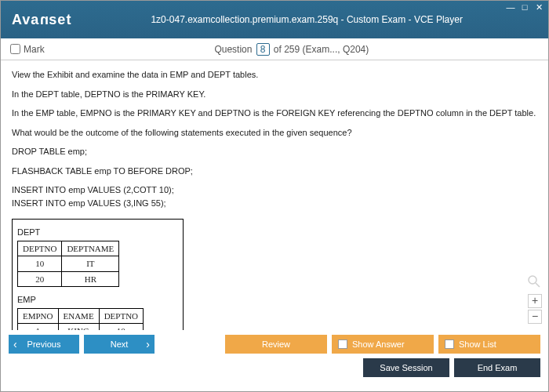 Image resolution: width=549 pixels, height=392 pixels. I want to click on show-list-button: Show List, so click(489, 344).